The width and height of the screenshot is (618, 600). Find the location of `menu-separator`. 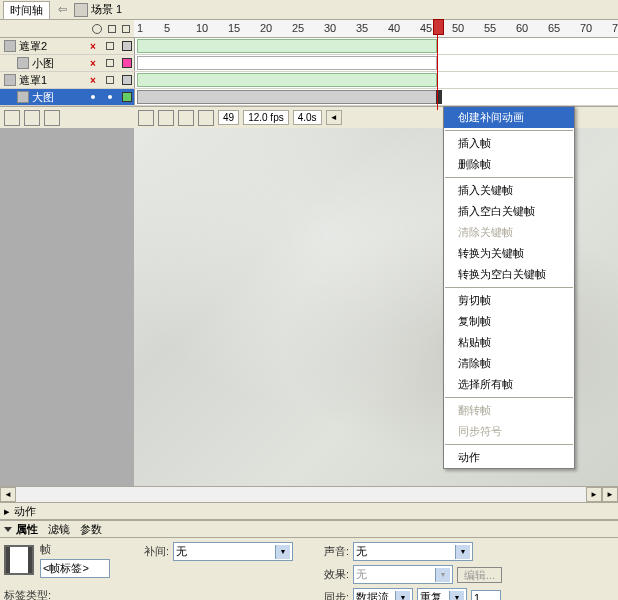

menu-separator is located at coordinates (509, 444).